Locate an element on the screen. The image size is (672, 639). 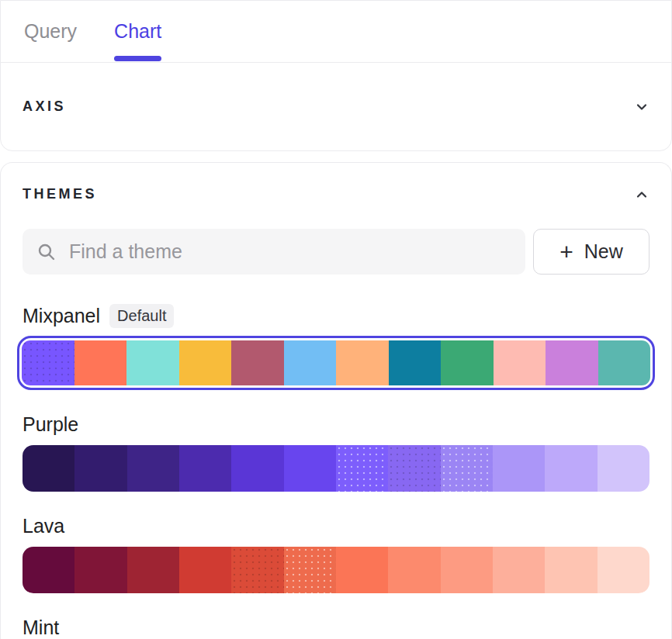
tab-query: Query is located at coordinates (50, 31).